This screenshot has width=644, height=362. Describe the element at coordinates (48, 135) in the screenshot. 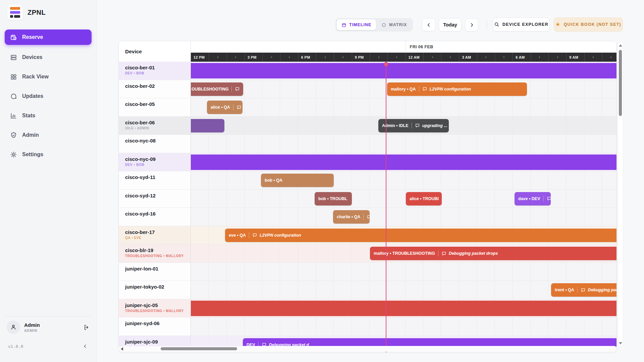

I see `sidebar-item-admin: Admin` at that location.